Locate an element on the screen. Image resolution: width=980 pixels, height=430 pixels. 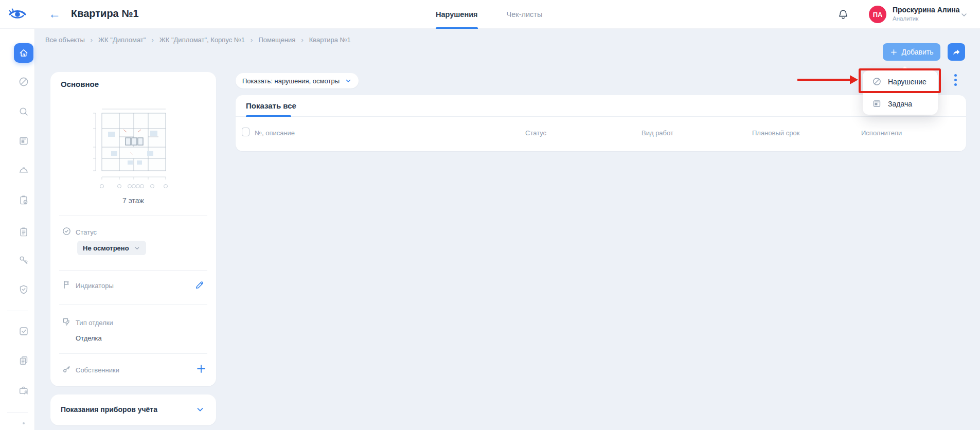
tab-checklists: Чек-листы is located at coordinates (525, 14).